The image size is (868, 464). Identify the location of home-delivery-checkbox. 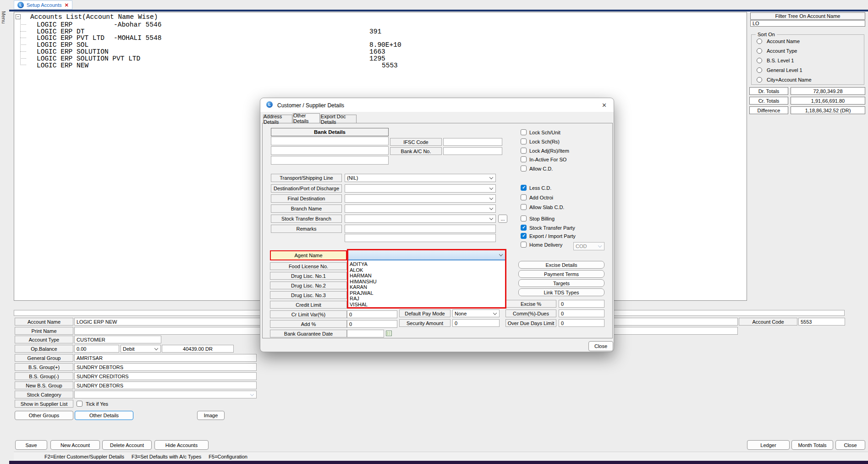
(523, 245).